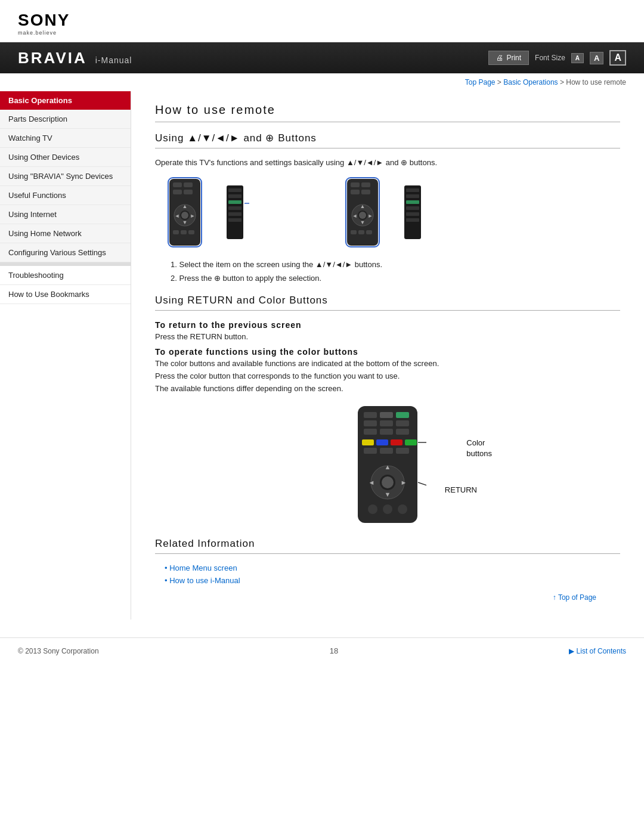 The width and height of the screenshot is (644, 833). Describe the element at coordinates (461, 490) in the screenshot. I see `return-label: RETURN` at that location.